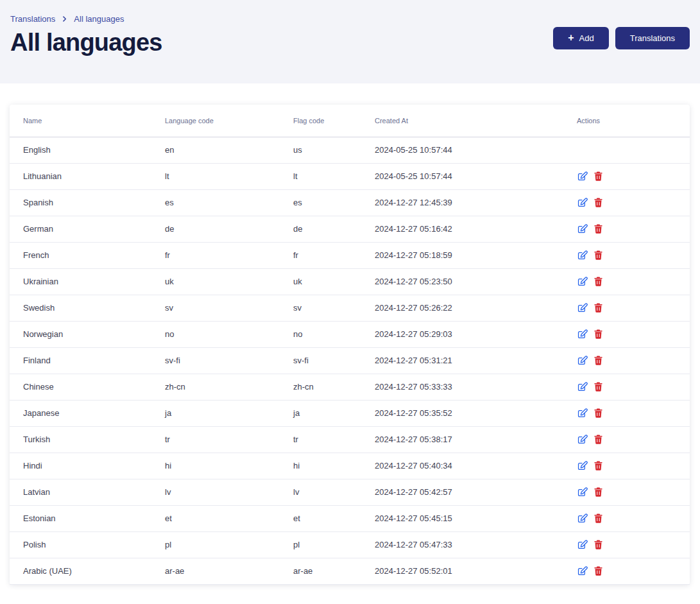 The height and width of the screenshot is (604, 700). What do you see at coordinates (81, 121) in the screenshot?
I see `column-header-name: Name` at bounding box center [81, 121].